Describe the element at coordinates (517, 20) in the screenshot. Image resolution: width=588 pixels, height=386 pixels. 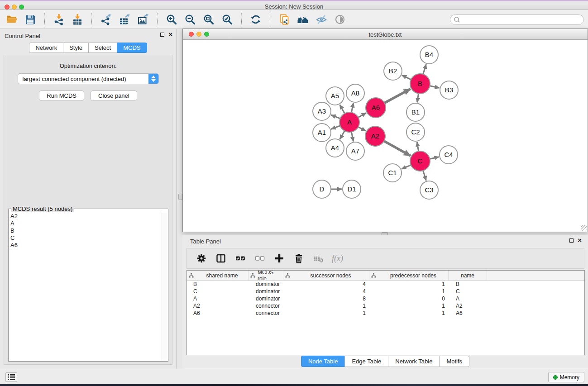
I see `search-field` at that location.